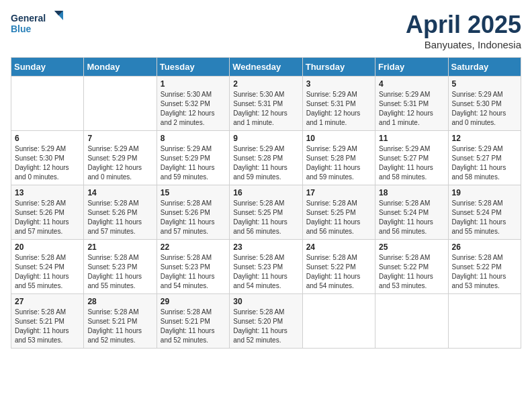 This screenshot has height=411, width=532. I want to click on week-row-2: 6Sunrise: 5:29 AM Sunset: 5:30 PM Daylig…, so click(266, 158).